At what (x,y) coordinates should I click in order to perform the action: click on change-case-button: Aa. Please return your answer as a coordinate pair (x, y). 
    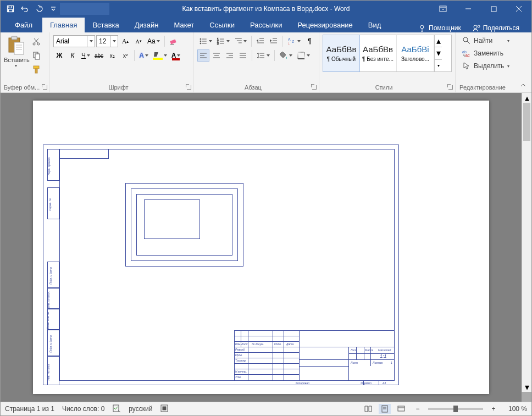
    Looking at the image, I should click on (154, 41).